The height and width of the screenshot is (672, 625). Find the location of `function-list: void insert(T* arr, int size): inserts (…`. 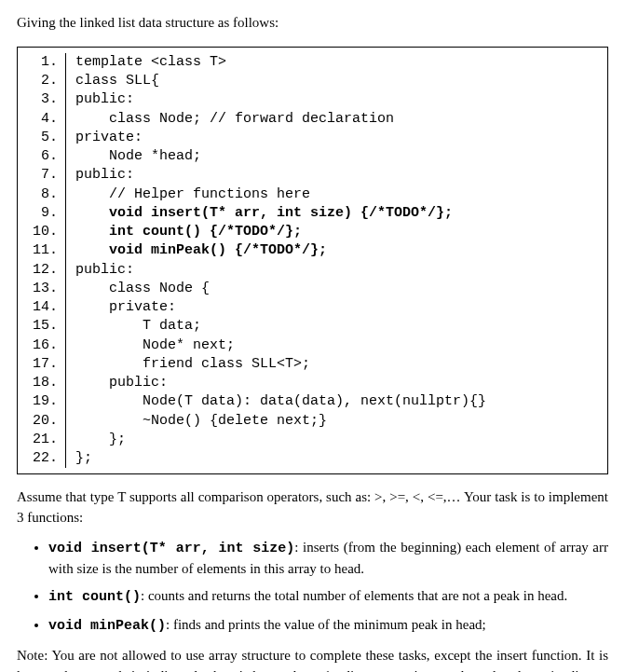

function-list: void insert(T* arr, int size): inserts (… is located at coordinates (313, 587).